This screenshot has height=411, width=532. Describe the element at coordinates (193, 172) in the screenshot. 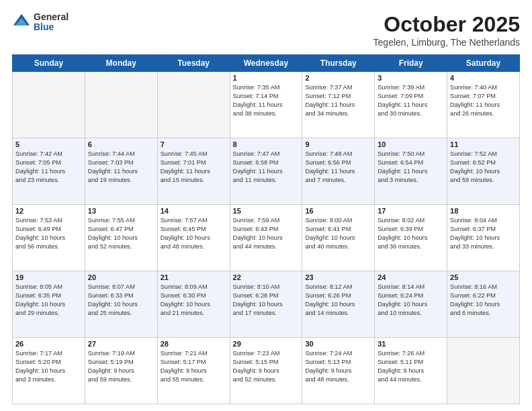

I see `cell-w2-d2: 7Sunrise: 7:45 AMSunset: 7:01 PMDaylight…` at that location.